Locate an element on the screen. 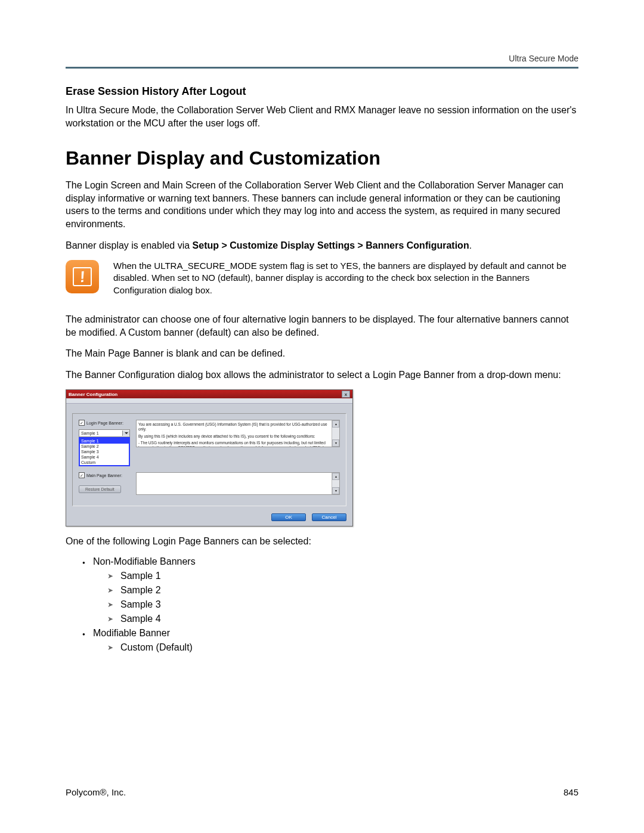 The height and width of the screenshot is (833, 644). close-icon: x is located at coordinates (346, 394).